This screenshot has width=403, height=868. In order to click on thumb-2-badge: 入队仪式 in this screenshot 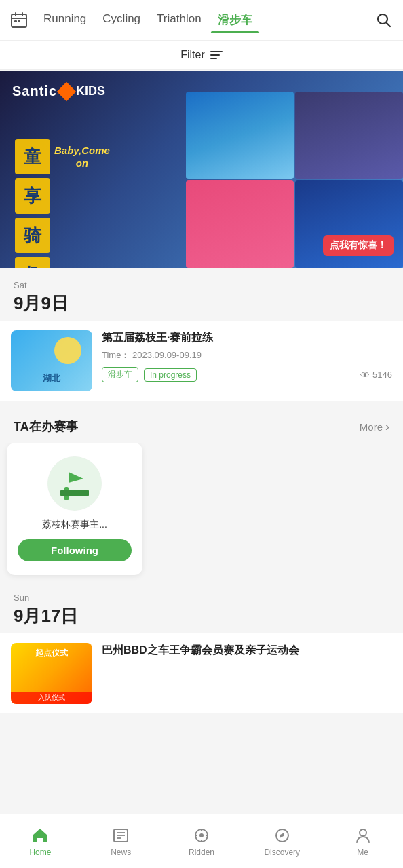, I will do `click(52, 698)`.